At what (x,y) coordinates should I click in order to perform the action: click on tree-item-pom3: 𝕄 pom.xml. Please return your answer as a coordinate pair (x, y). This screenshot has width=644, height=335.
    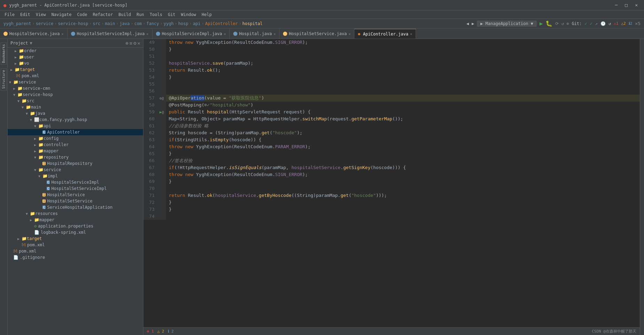
    Looking at the image, I should click on (75, 251).